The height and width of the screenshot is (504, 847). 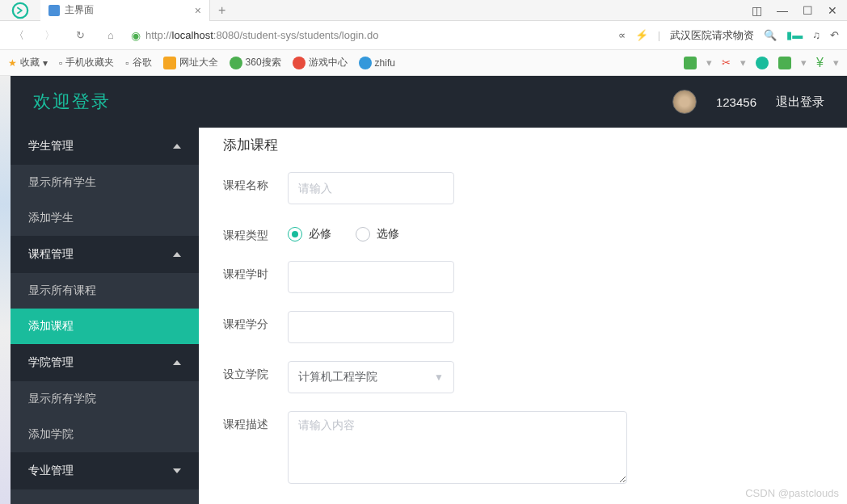 What do you see at coordinates (20, 10) in the screenshot?
I see `browser-logo` at bounding box center [20, 10].